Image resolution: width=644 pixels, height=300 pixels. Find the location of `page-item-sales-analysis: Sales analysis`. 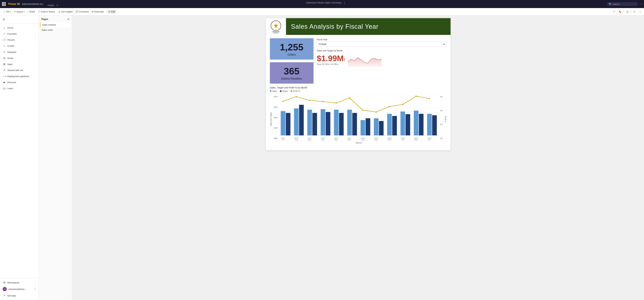

page-item-sales-analysis: Sales analysis is located at coordinates (56, 25).